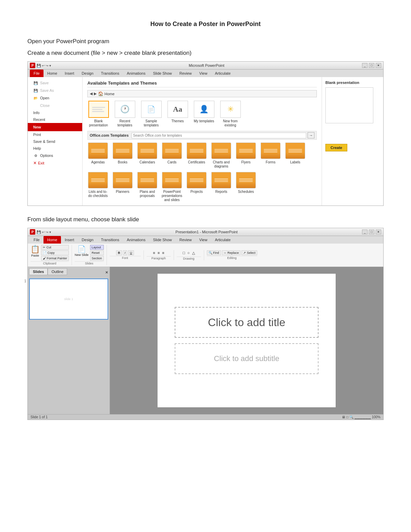  Describe the element at coordinates (123, 187) in the screenshot. I see `category-planners: Planners` at that location.